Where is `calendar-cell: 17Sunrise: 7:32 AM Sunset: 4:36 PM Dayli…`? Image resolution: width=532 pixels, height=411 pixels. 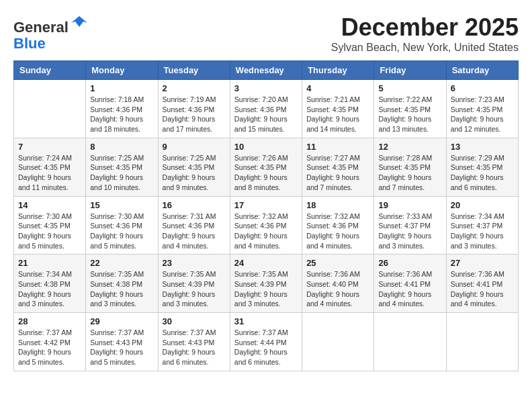
calendar-cell: 17Sunrise: 7:32 AM Sunset: 4:36 PM Dayli… is located at coordinates (266, 226).